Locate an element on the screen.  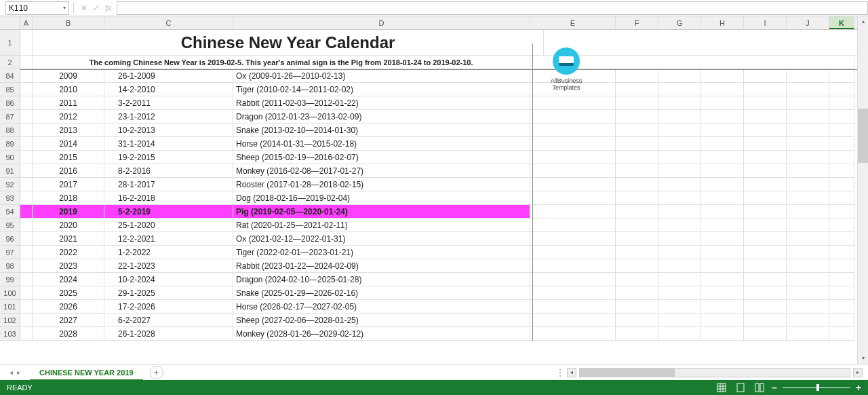
cell-animal: Pig (2019-02-05—2020-01-24) is located at coordinates (382, 212).